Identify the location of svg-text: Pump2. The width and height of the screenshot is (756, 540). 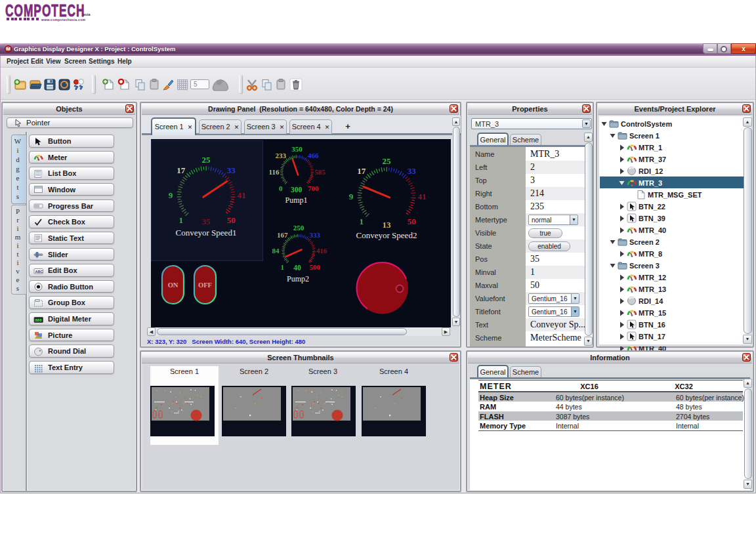
(298, 279).